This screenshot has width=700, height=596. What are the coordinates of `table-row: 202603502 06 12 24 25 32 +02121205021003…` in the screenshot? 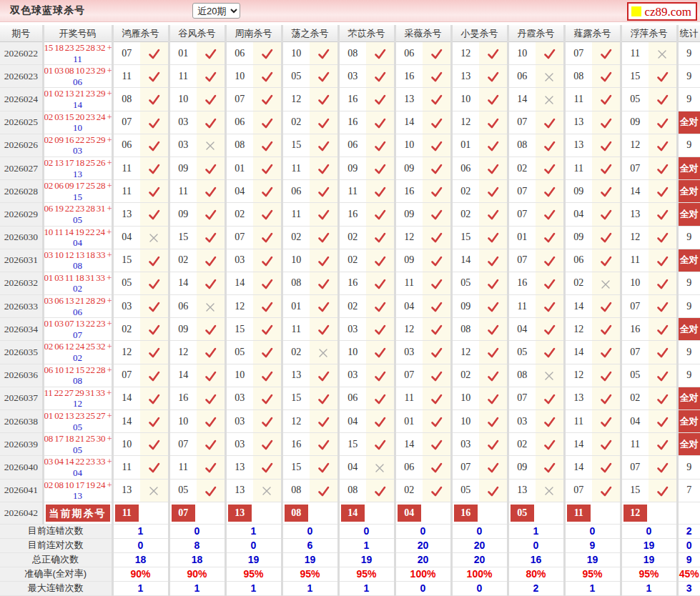 It's located at (350, 352).